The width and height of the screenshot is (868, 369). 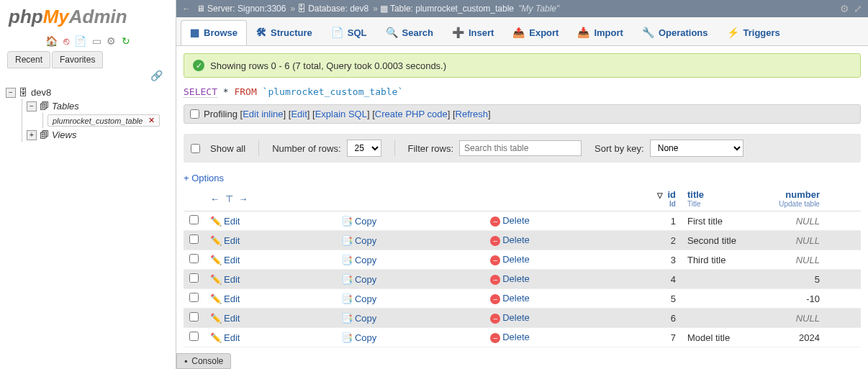 What do you see at coordinates (664, 299) in the screenshot?
I see `cell-id: 5` at bounding box center [664, 299].